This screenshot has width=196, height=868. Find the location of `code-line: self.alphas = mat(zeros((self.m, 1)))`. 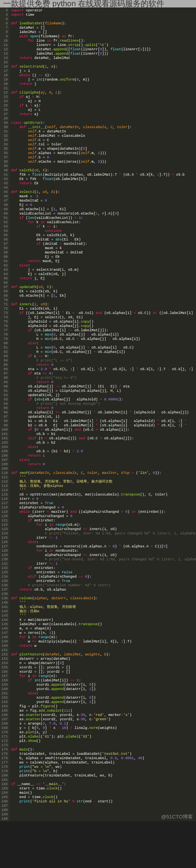

code-line: self.alphas = mat(zeros((self.m, 1))) is located at coordinates (103, 153).